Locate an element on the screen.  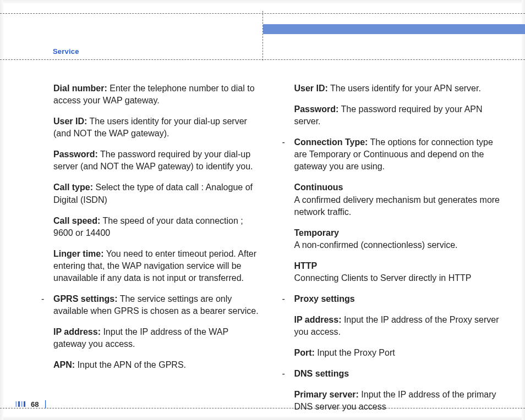
page-number: 68 is located at coordinates (35, 405).